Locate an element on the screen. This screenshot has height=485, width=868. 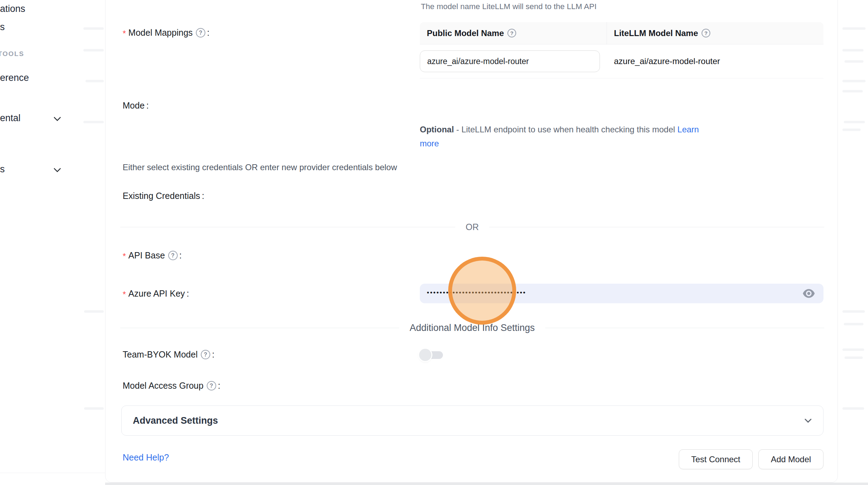
mode-help-bold: Optional is located at coordinates (437, 130).